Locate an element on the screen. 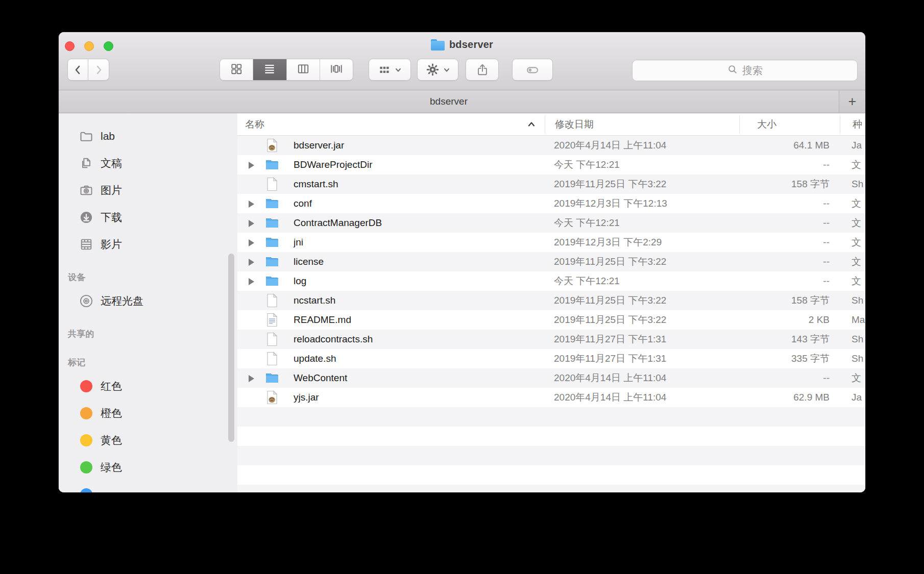  file-row: license2019年11月25日 下午3:22--文 is located at coordinates (551, 262).